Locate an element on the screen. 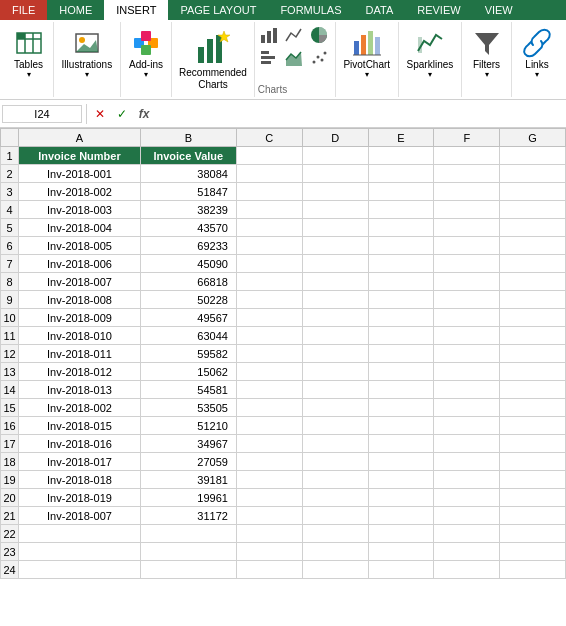  cell-a-4: Inv-2018-003 is located at coordinates (80, 210).